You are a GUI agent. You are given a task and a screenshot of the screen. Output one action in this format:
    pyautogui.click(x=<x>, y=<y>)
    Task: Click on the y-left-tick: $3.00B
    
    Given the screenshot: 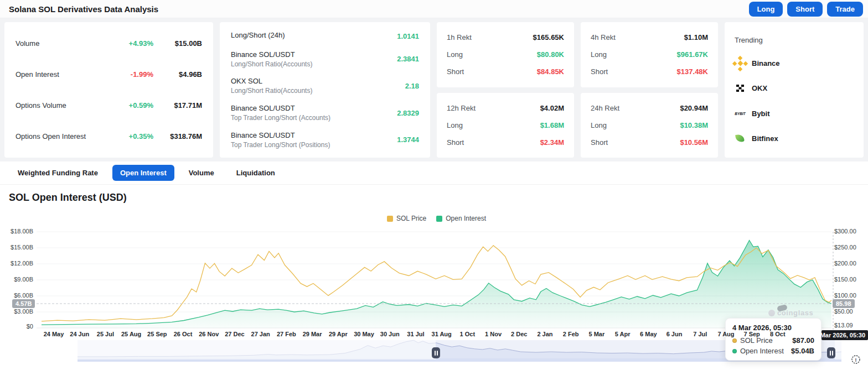 What is the action you would take?
    pyautogui.click(x=17, y=311)
    